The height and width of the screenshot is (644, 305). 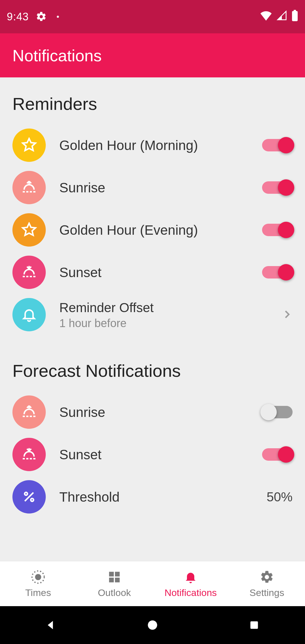 What do you see at coordinates (114, 584) in the screenshot?
I see `tab-outlook: Outlook` at bounding box center [114, 584].